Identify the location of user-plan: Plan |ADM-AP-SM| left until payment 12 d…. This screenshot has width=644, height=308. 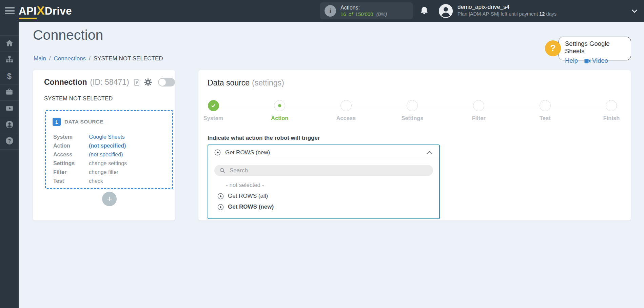
(507, 14).